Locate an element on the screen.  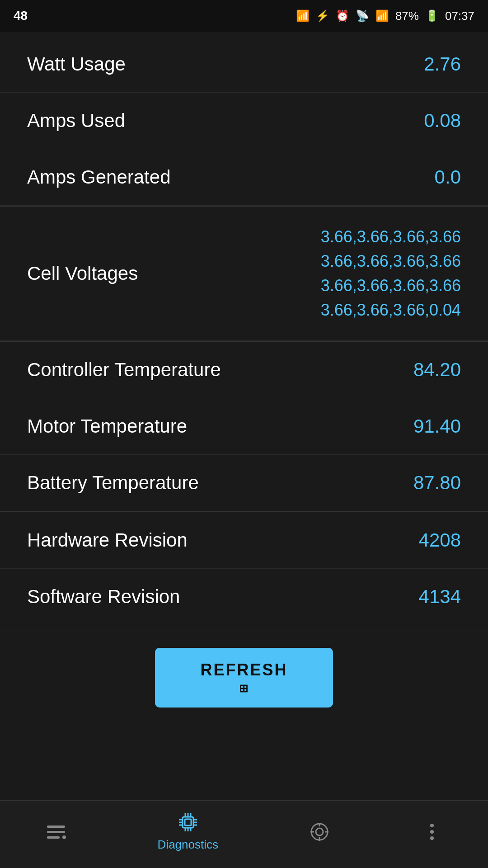
battery-text: 87% is located at coordinates (407, 16).